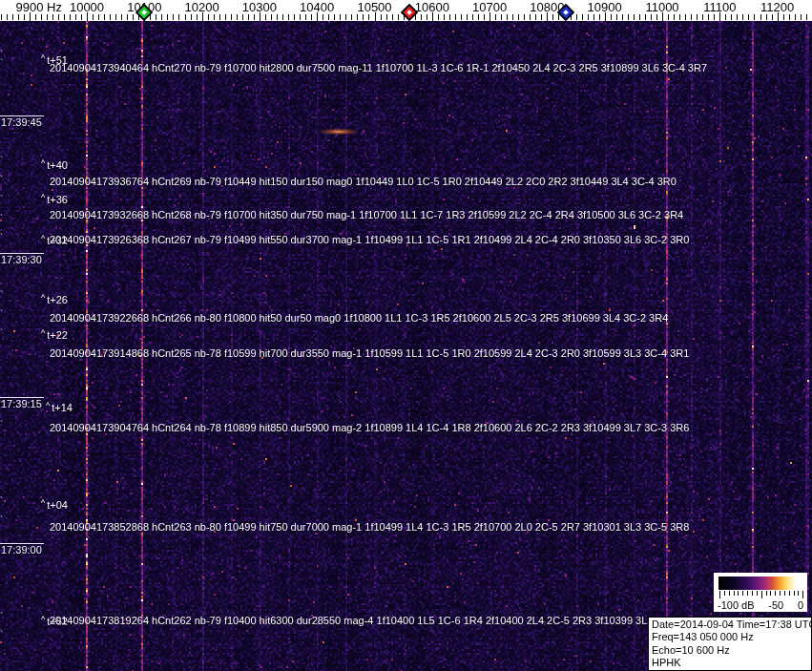 Image resolution: width=812 pixels, height=671 pixels. Describe the element at coordinates (731, 662) in the screenshot. I see `info-line: HPHK` at that location.